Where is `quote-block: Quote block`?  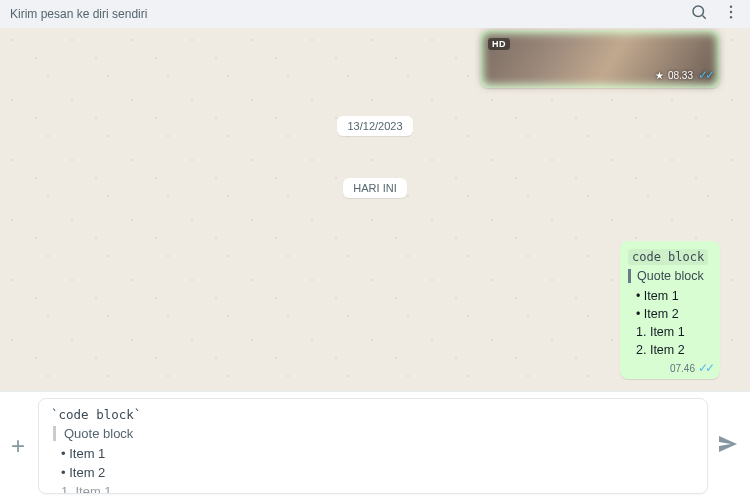
quote-block: Quote block is located at coordinates (670, 276).